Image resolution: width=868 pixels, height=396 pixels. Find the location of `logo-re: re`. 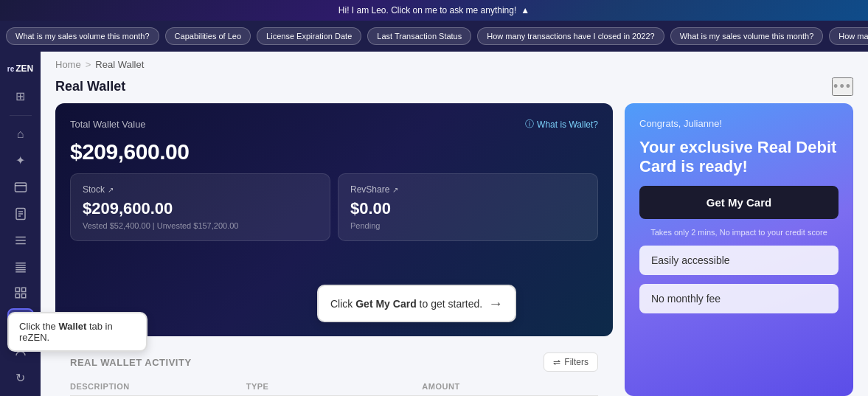

logo-re: re is located at coordinates (10, 69).